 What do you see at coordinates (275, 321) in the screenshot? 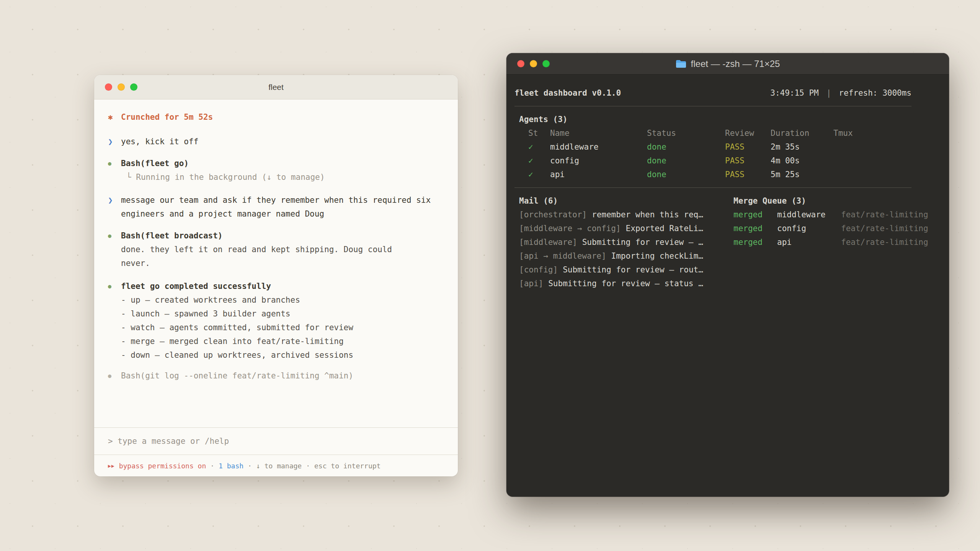
I see `result-block: ● fleet go completed successfully - up —…` at bounding box center [275, 321].